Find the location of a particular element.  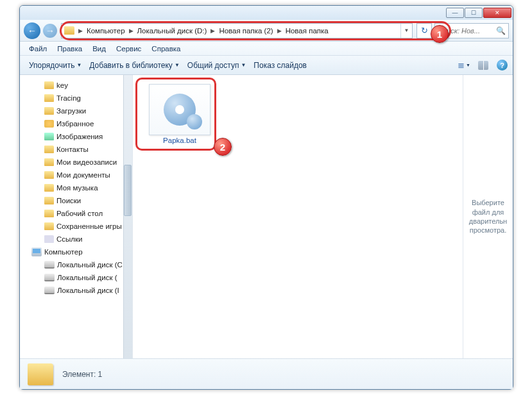

file-thumbnail is located at coordinates (180, 110).